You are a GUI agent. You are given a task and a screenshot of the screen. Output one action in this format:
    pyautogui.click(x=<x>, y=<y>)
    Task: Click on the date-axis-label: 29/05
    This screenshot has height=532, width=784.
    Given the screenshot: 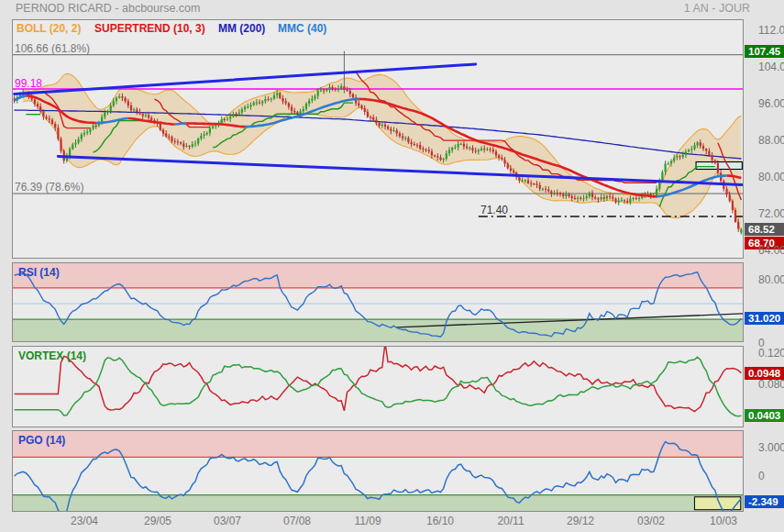 What is the action you would take?
    pyautogui.click(x=158, y=521)
    